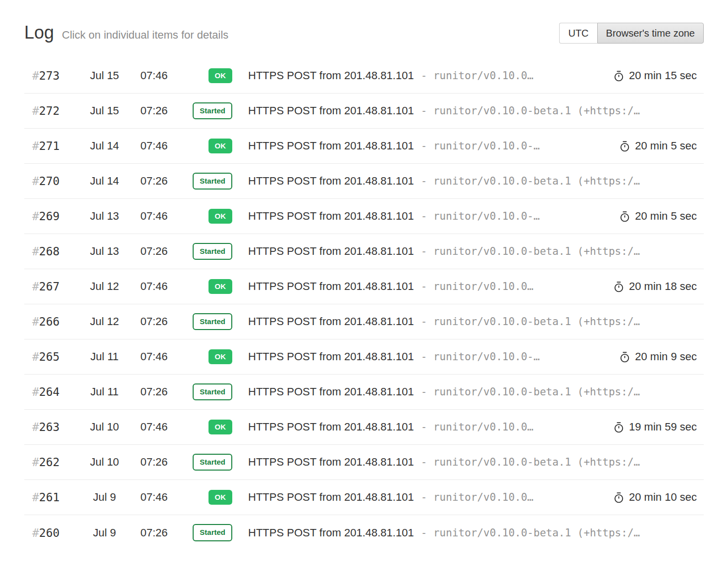 The image size is (728, 572). I want to click on log-row: #260 Jul 9 07:26 Started HTTPS POST from…, so click(364, 532).